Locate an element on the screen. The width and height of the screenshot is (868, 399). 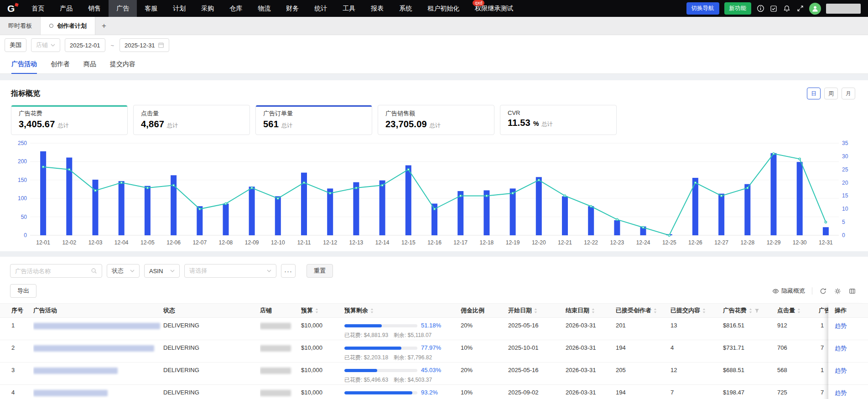
svg-text: 12-24 is located at coordinates (643, 243).